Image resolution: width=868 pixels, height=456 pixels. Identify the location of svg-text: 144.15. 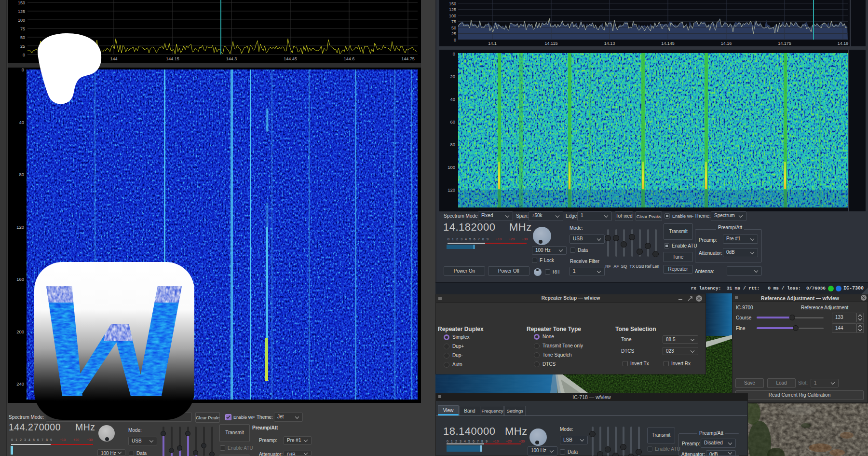
(173, 59).